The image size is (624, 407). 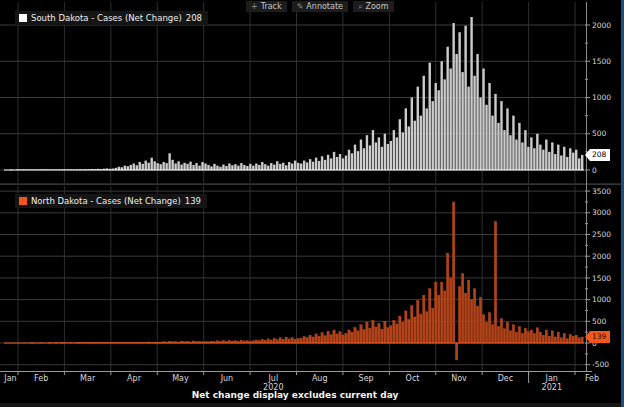 What do you see at coordinates (88, 378) in the screenshot?
I see `x-tick-label: Mar` at bounding box center [88, 378].